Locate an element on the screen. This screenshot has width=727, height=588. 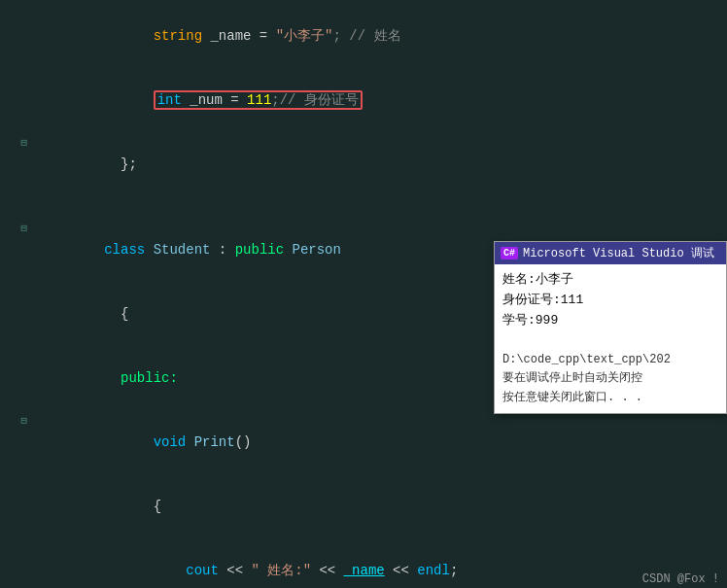
code-content-1: string _name = "小李子"; // 姓名 is located at coordinates (381, 36).